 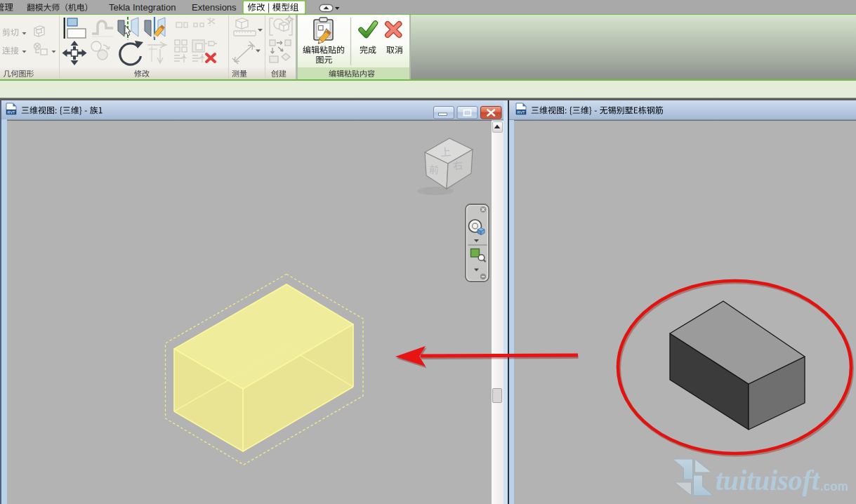 What do you see at coordinates (214, 7) in the screenshot?
I see `svg-text: Extensions` at bounding box center [214, 7].